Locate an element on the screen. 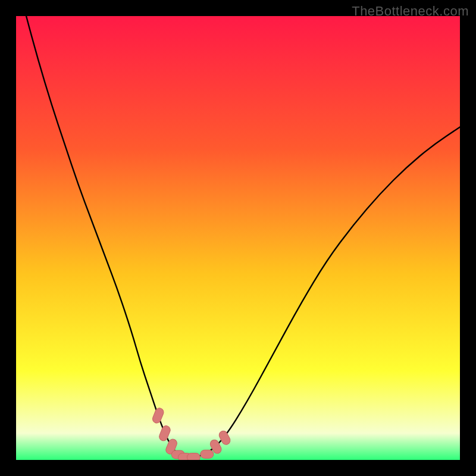  watermark-text: TheBottleneck.com is located at coordinates (411, 11).